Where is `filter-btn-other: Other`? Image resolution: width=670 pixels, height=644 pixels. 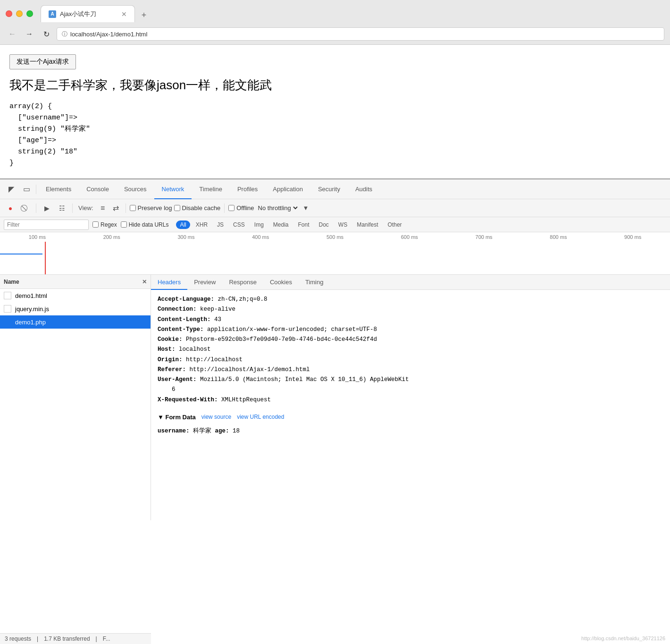
filter-btn-other: Other is located at coordinates (395, 225).